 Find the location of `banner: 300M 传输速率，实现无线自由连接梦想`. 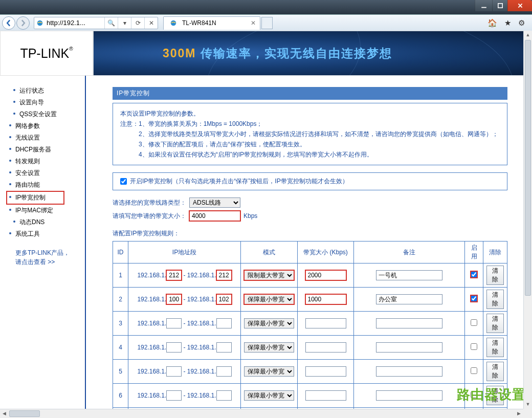

banner: 300M 传输速率，实现无线自由连接梦想 is located at coordinates (313, 53).